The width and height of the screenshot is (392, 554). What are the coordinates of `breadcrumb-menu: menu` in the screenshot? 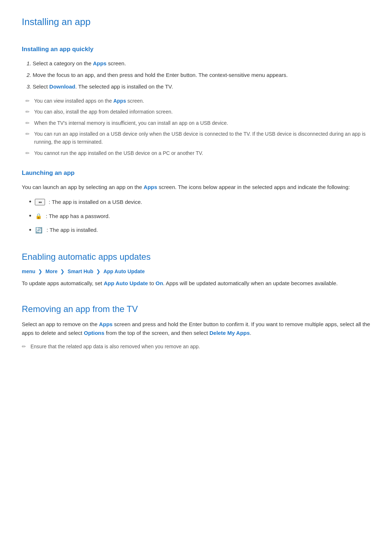 It's located at (28, 271).